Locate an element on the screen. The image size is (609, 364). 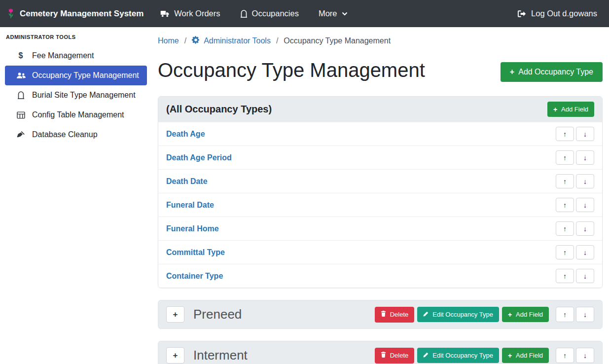
field-row: Funeral Date ↑ ↓ is located at coordinates (380, 205).